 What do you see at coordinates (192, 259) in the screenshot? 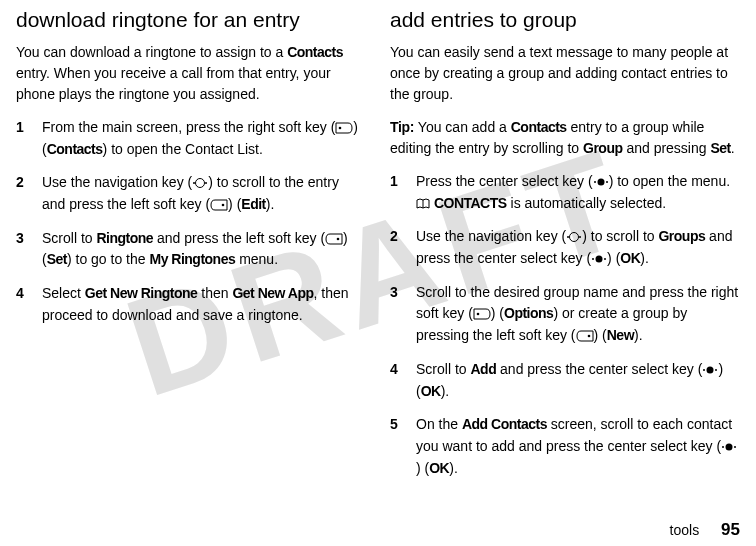
I see `bold-text: My Ringtones` at bounding box center [192, 259].